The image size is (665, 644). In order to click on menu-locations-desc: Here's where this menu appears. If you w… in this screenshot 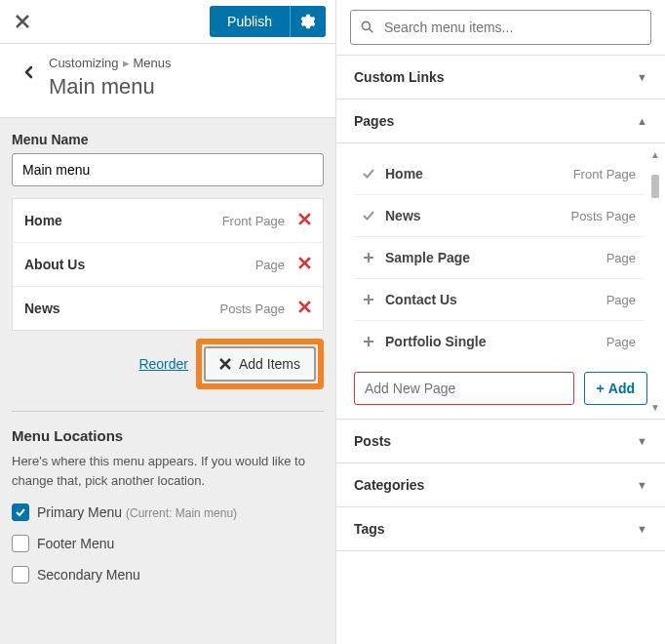, I will do `click(168, 470)`.